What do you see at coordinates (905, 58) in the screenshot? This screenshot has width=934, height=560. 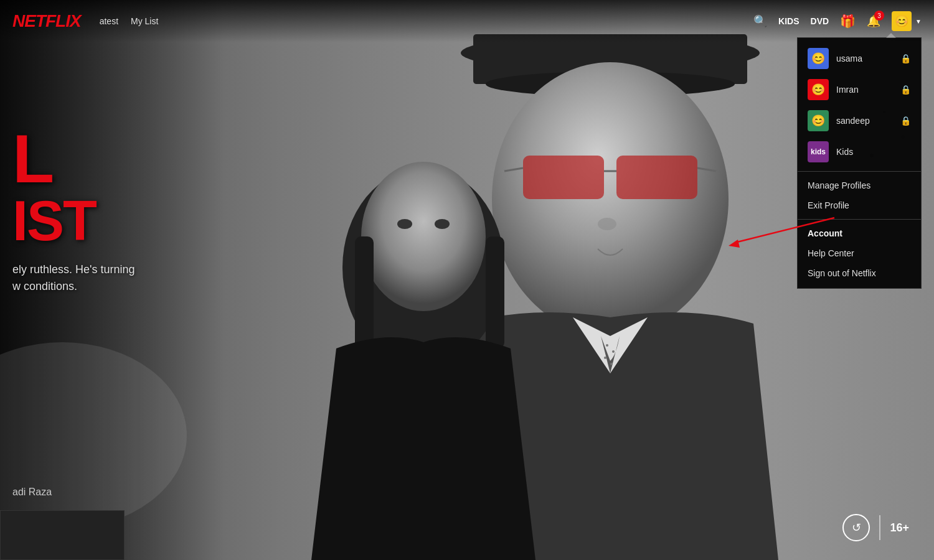 I see `lock-icon-usama: 🔒` at bounding box center [905, 58].